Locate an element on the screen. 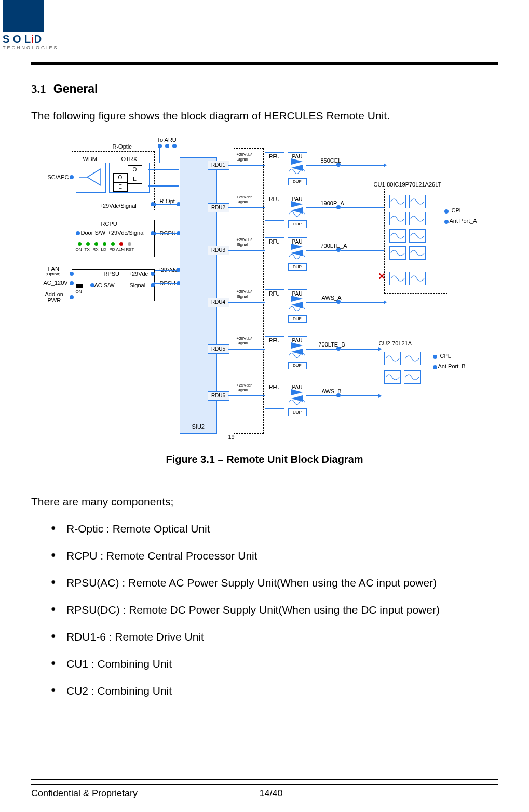 The image size is (529, 812). label-siu2: SIU2 is located at coordinates (198, 427).